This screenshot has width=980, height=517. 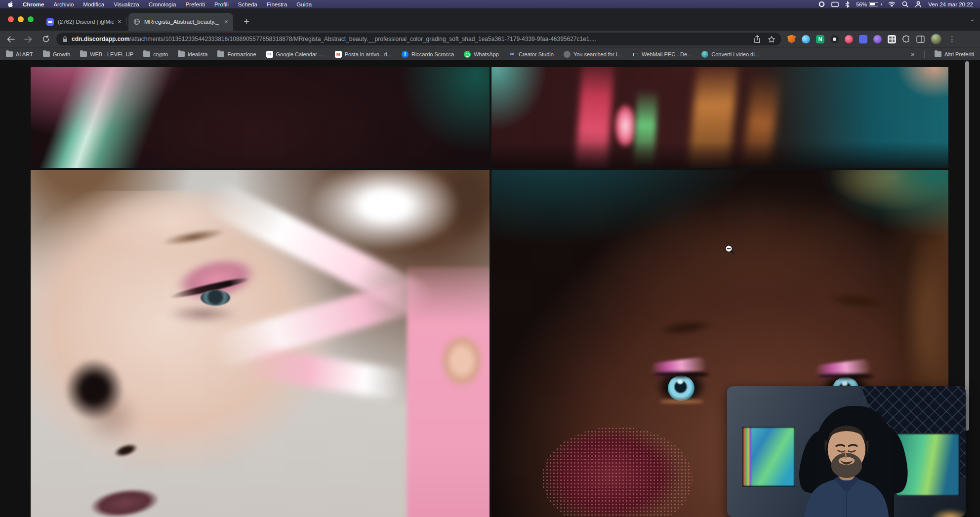 I want to click on webcam-overlay, so click(x=847, y=451).